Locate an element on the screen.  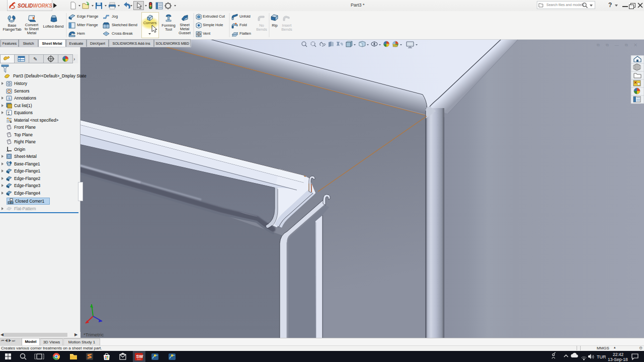
svg-text: TUR is located at coordinates (602, 357).